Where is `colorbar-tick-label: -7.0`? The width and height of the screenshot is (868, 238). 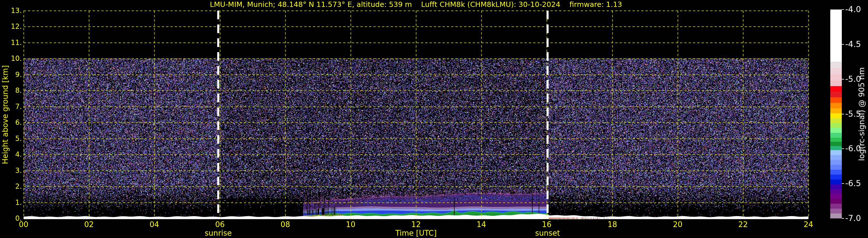 colorbar-tick-label: -7.0 is located at coordinates (853, 218).